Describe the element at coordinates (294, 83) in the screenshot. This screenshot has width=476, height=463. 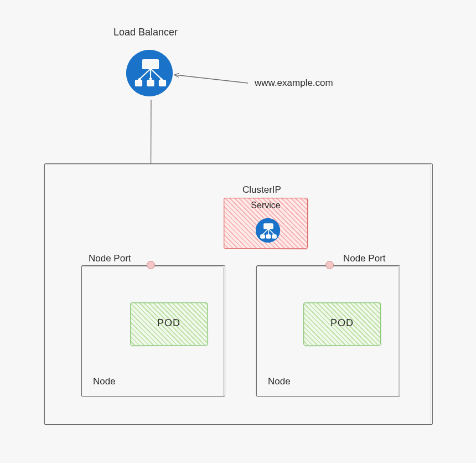
I see `external-hostname-label: www.example.com` at that location.